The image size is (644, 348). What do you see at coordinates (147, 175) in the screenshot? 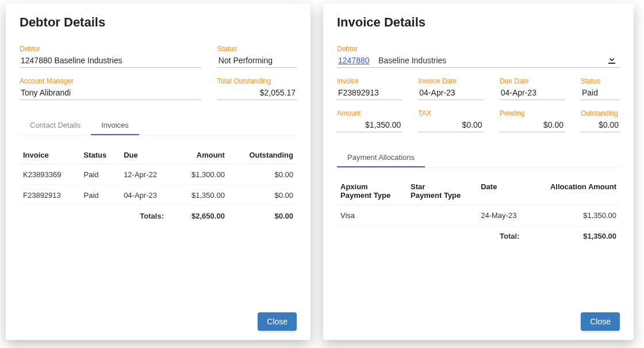
I see `cell-due: 12-Apr-22` at bounding box center [147, 175].